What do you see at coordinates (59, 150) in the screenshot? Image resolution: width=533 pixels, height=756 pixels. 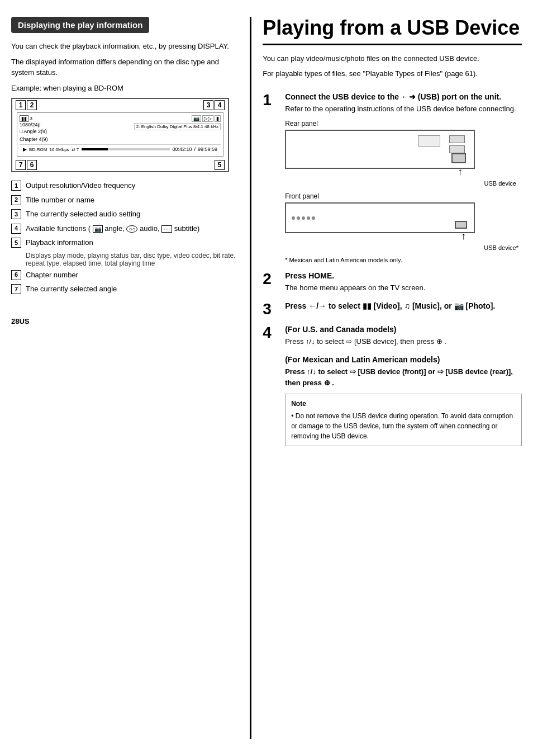 I see `bd-speed: 16.0Mbps` at bounding box center [59, 150].